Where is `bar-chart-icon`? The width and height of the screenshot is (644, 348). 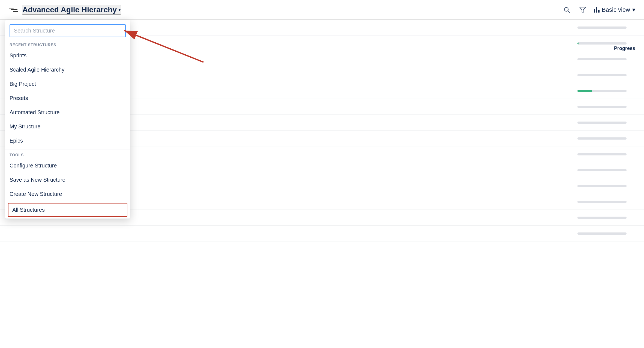
bar-chart-icon is located at coordinates (597, 10).